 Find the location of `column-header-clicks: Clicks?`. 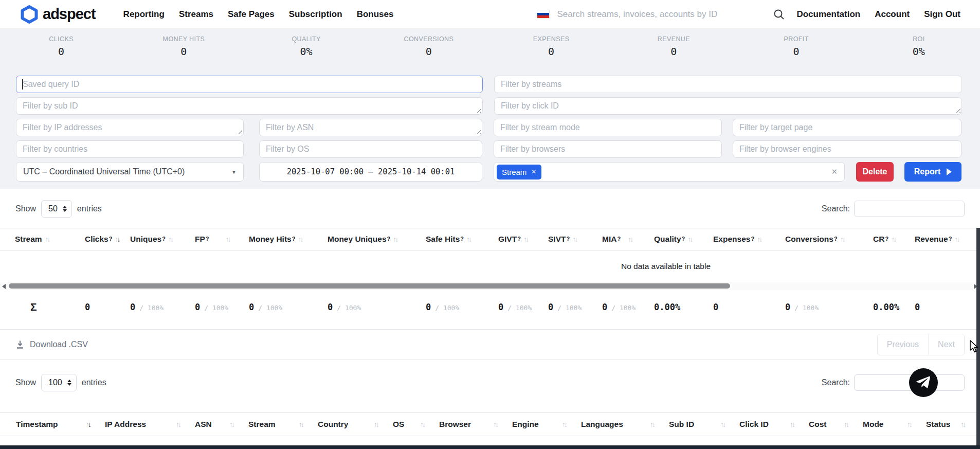

column-header-clicks: Clicks? is located at coordinates (107, 239).